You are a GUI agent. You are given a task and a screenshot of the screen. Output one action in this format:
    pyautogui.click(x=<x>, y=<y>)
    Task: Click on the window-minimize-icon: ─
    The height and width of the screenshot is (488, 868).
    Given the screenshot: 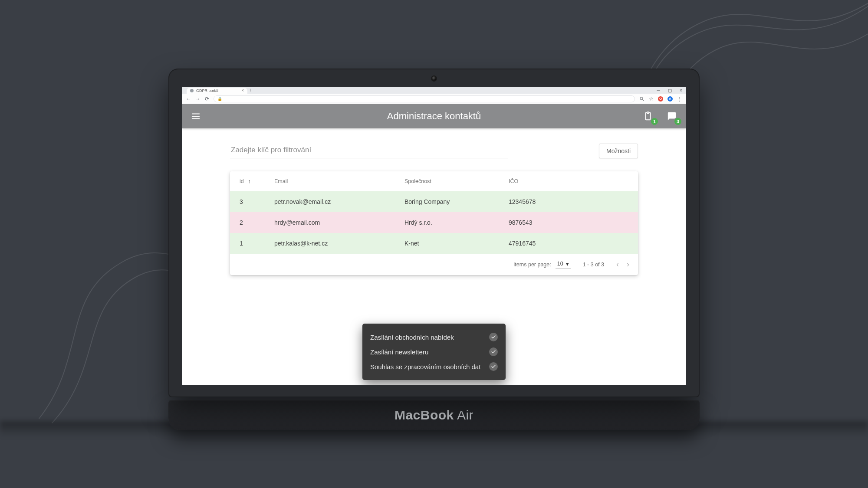 What is the action you would take?
    pyautogui.click(x=658, y=90)
    